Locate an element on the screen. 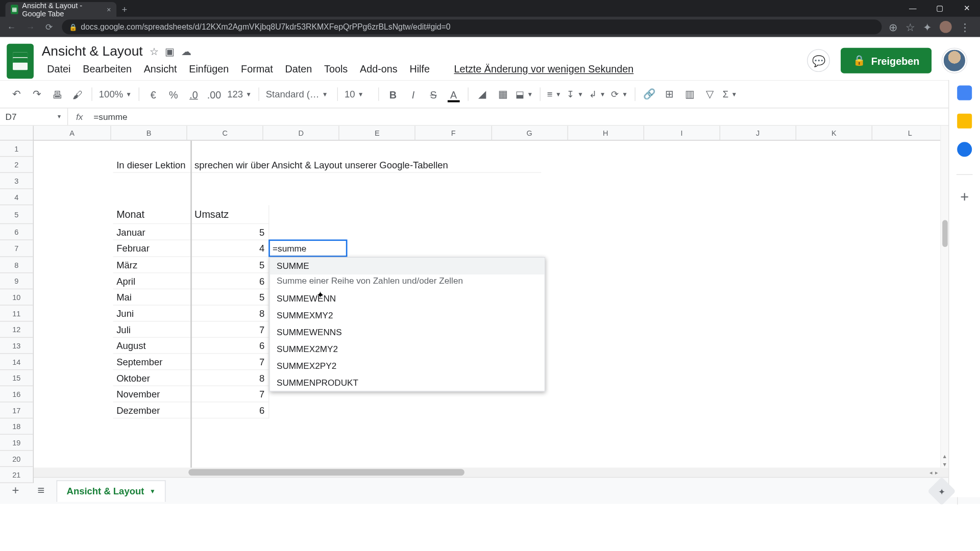 Image resolution: width=980 pixels, height=551 pixels. cell-B15: Oktober is located at coordinates (152, 378).